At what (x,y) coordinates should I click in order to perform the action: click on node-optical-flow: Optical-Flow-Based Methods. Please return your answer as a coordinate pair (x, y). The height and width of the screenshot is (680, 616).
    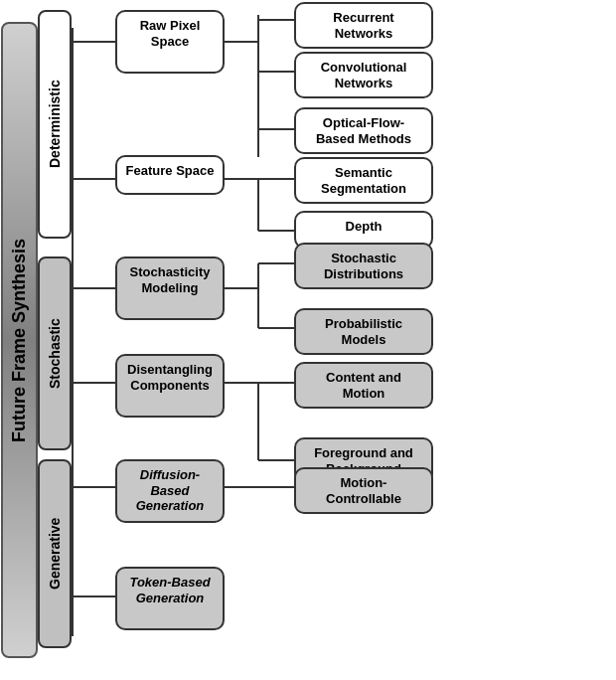
    Looking at the image, I should click on (364, 131).